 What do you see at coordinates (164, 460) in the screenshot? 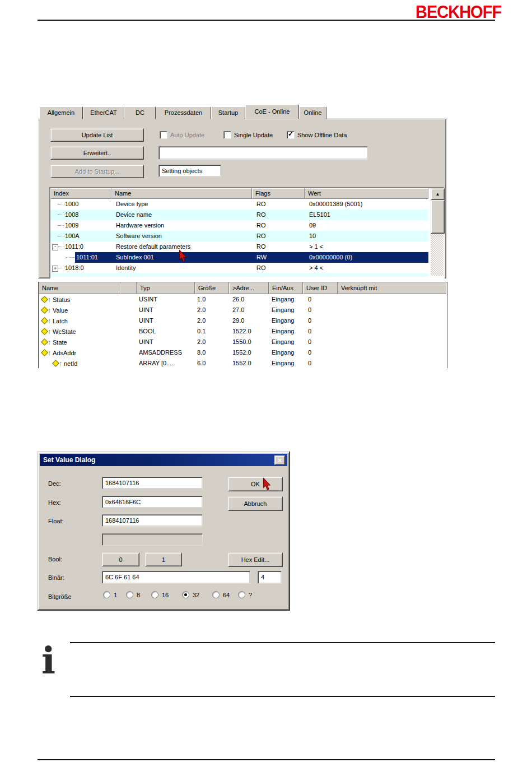
I see `dialog-title-bar: Set Value Dialog ✕` at bounding box center [164, 460].